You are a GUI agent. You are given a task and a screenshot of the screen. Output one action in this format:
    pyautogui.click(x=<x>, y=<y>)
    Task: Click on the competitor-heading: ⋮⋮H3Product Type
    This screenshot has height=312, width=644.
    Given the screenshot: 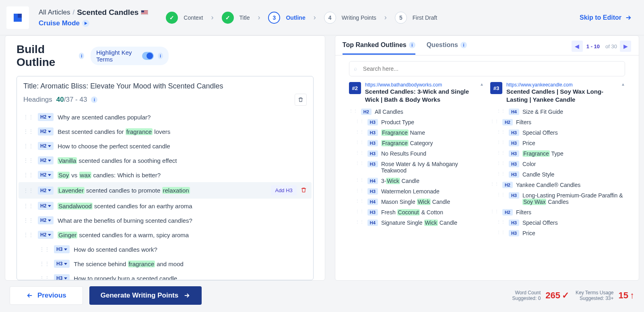 What is the action you would take?
    pyautogui.click(x=416, y=122)
    